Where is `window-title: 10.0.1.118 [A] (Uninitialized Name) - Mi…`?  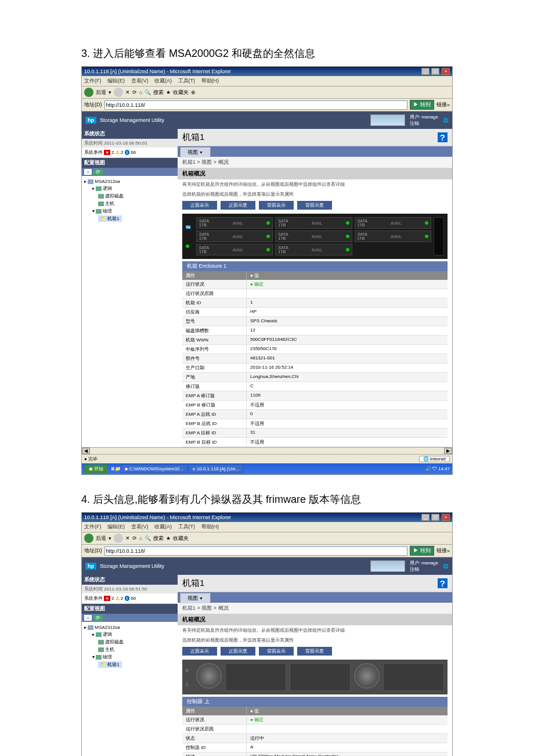
window-title: 10.0.1.118 [A] (Uninitialized Name) - Mi… is located at coordinates (158, 517).